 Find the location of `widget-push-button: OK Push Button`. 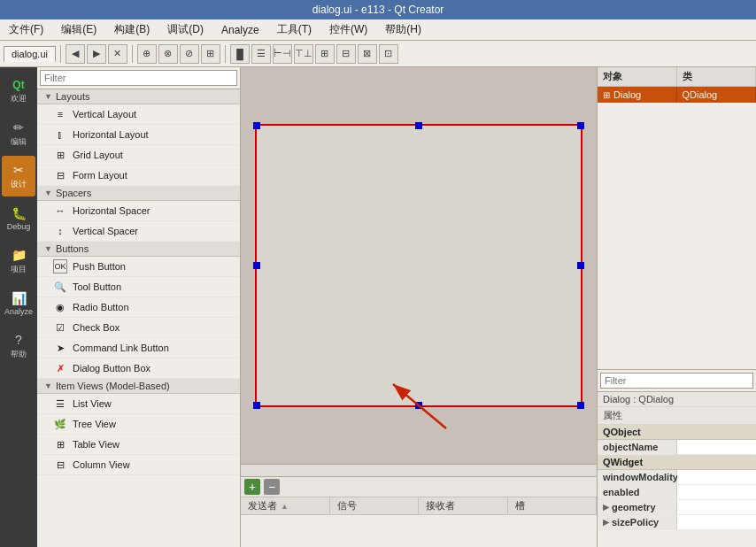

widget-push-button: OK Push Button is located at coordinates (138, 267).